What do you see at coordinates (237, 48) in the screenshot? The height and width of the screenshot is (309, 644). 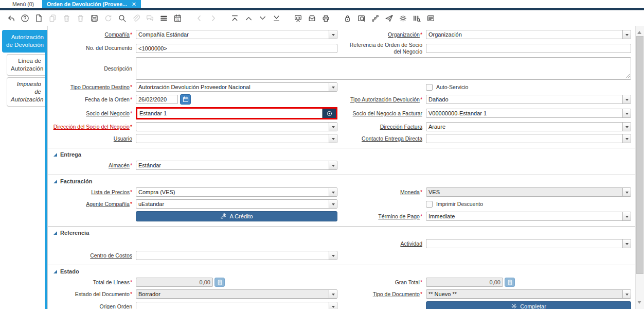 I see `document-no-field: <1000000>` at bounding box center [237, 48].